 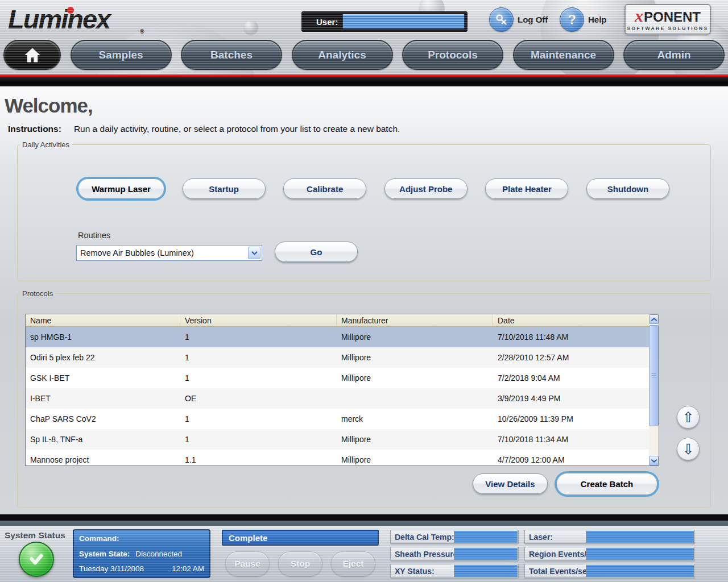 I want to click on column-header-version: Version, so click(x=258, y=321).